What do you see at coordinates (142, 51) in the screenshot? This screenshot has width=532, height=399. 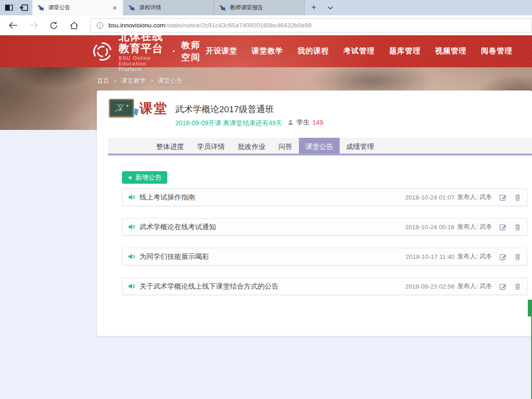 I see `brand-text-block: 北体在线教育平台 BSU Online Education Platform` at bounding box center [142, 51].